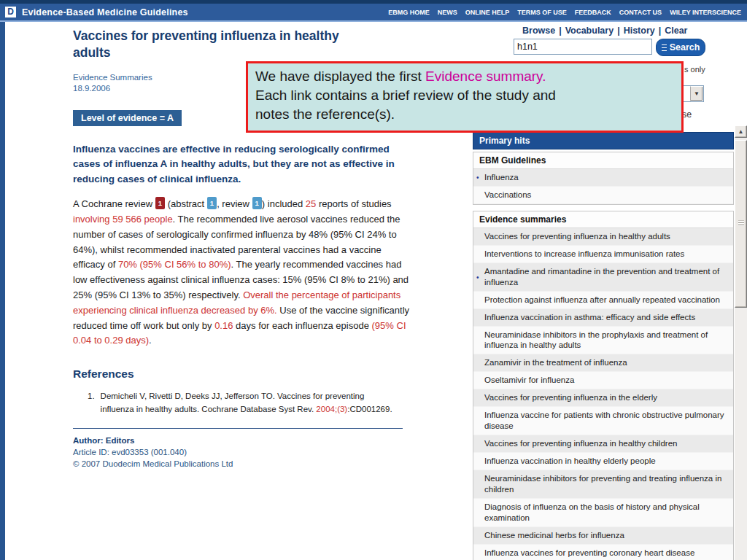 The width and height of the screenshot is (747, 560). What do you see at coordinates (374, 11) in the screenshot?
I see `top-bar: D Evidence-Based Medicine Guidelines EBM…` at bounding box center [374, 11].